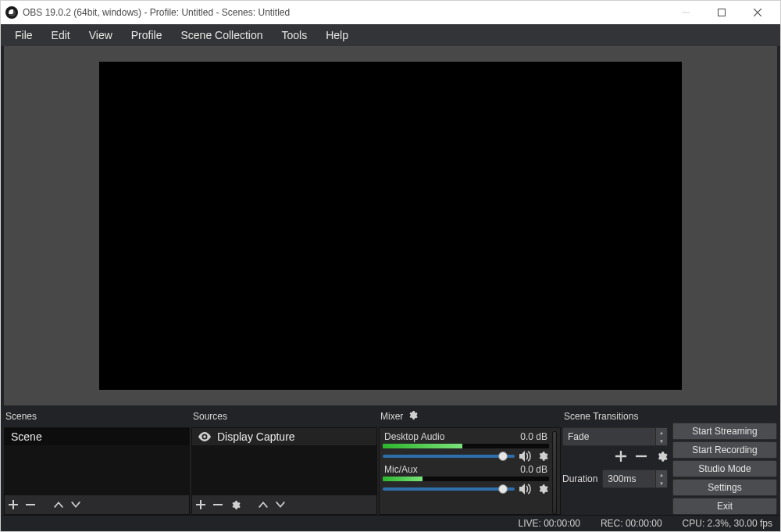 This screenshot has height=532, width=781. Describe the element at coordinates (615, 437) in the screenshot. I see `transition-select: Fade ▲▼` at that location.